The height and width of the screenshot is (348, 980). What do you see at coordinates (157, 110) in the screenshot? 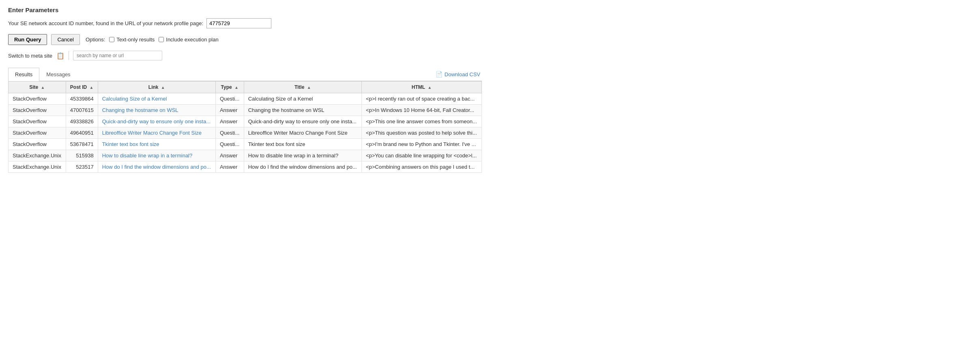
I see `cell-link: Changing the hostname on WSL` at bounding box center [157, 110].